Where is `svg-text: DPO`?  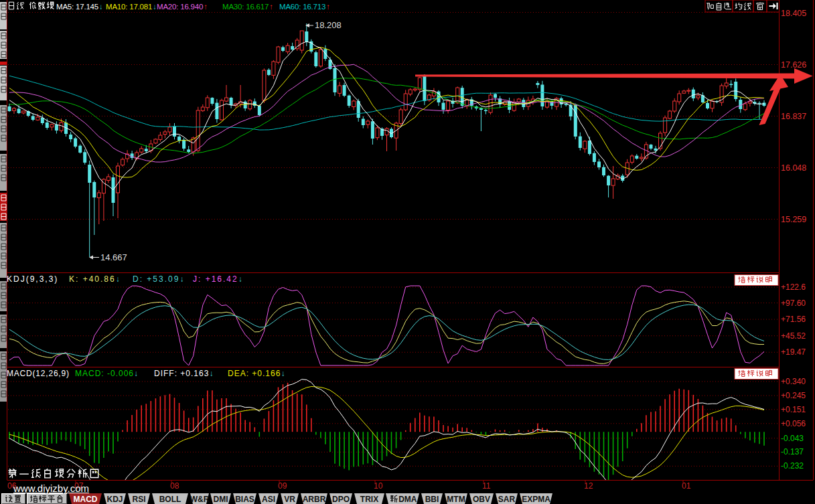
svg-text: DPO is located at coordinates (341, 499).